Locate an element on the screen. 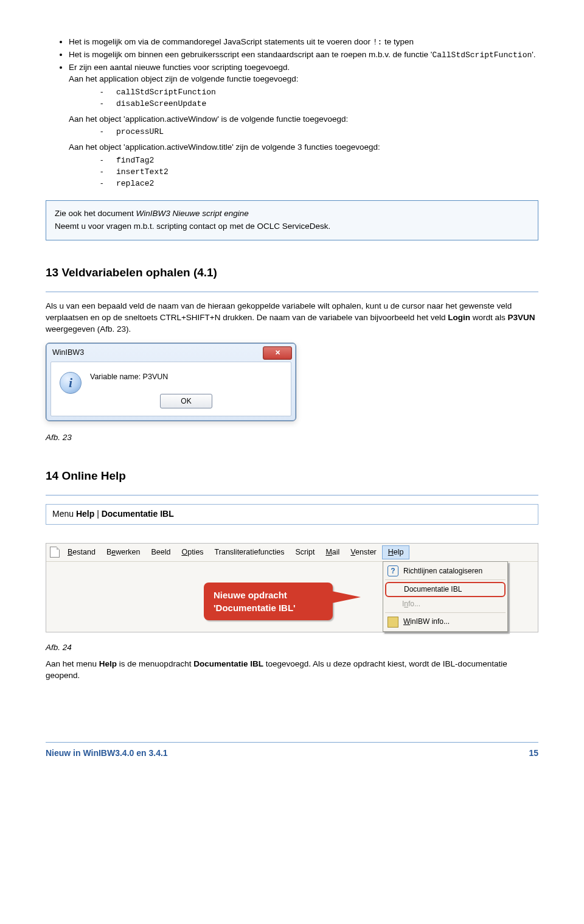 Image resolution: width=584 pixels, height=924 pixels. inline-code: findTag2 is located at coordinates (135, 161).